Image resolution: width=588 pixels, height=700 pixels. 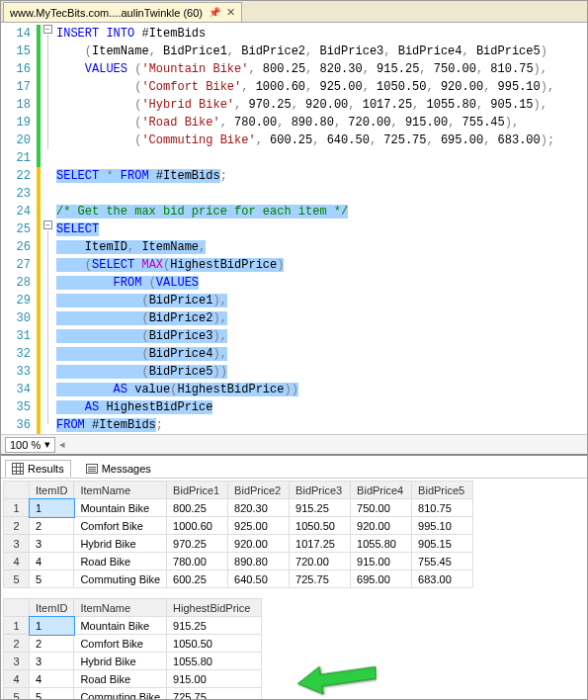 What do you see at coordinates (214, 608) in the screenshot?
I see `column-header: HighestBidPrice` at bounding box center [214, 608].